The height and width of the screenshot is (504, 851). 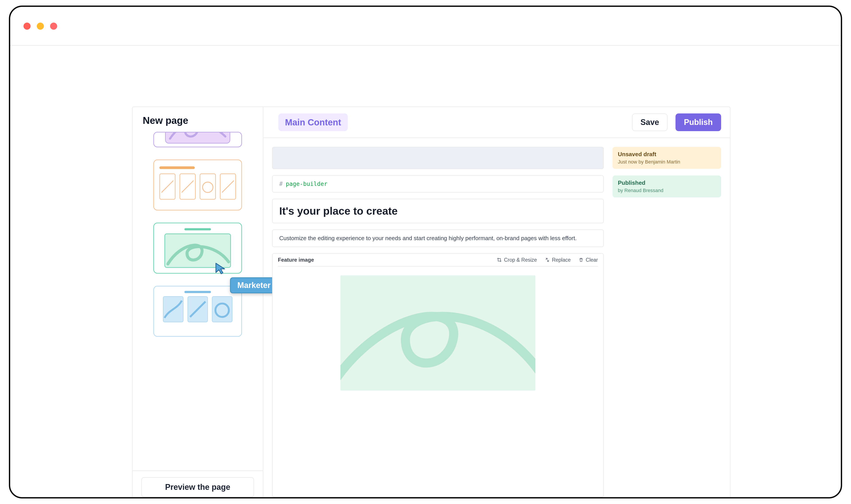 What do you see at coordinates (313, 122) in the screenshot?
I see `tab-label: Main Content` at bounding box center [313, 122].